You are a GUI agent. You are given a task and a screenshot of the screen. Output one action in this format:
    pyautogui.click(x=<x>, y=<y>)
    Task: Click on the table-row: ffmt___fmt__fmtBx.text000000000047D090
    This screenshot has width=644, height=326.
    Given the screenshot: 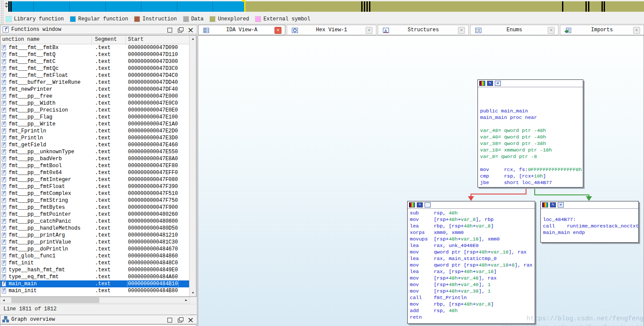 What is the action you would take?
    pyautogui.click(x=95, y=48)
    